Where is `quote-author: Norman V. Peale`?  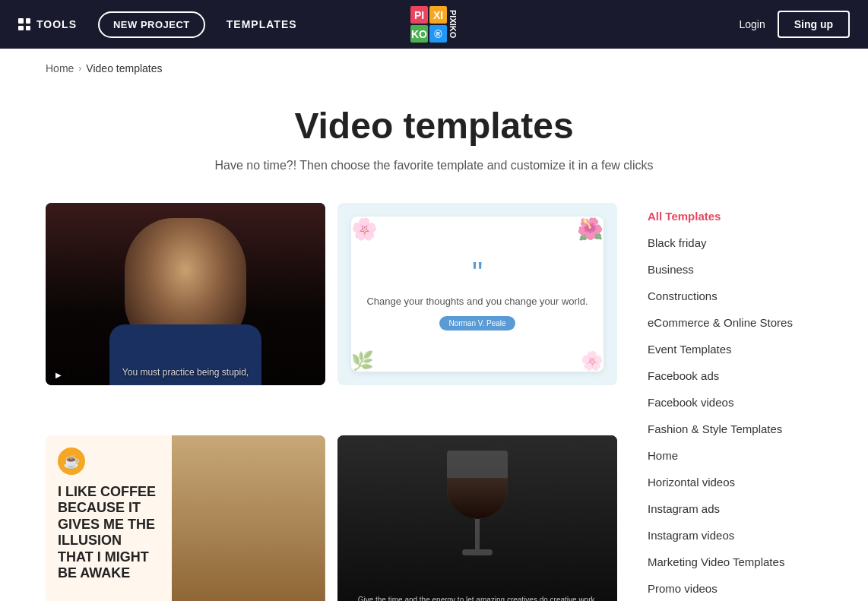 quote-author: Norman V. Peale is located at coordinates (477, 324).